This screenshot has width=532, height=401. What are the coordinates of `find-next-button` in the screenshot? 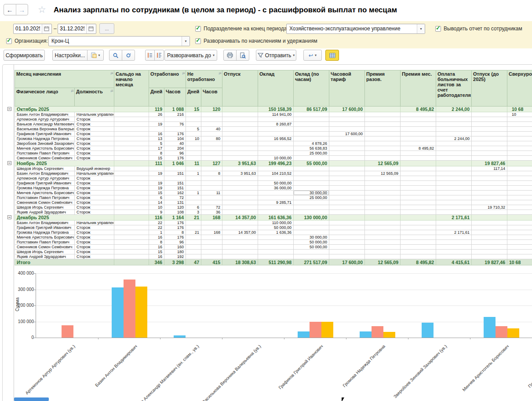 It's located at (128, 55).